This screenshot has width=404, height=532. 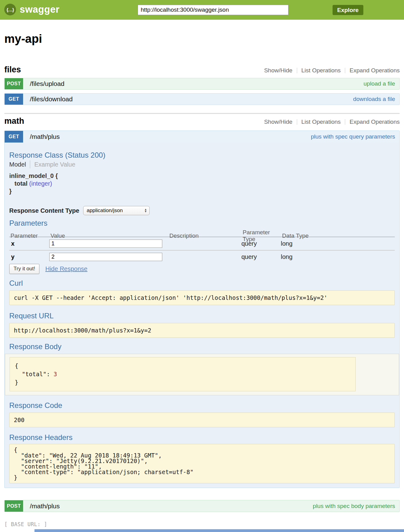 What do you see at coordinates (219, 531) in the screenshot?
I see `bottom-selection-bar` at bounding box center [219, 531].